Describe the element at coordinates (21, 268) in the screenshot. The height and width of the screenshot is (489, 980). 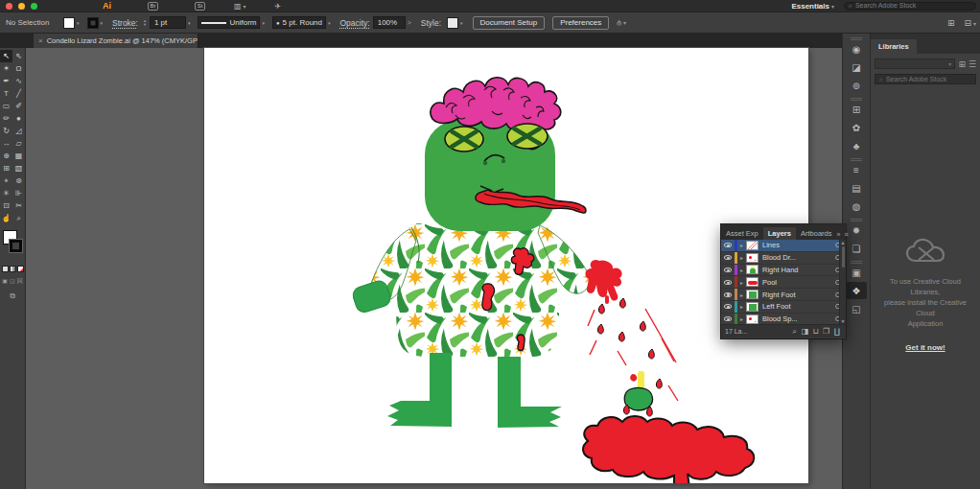
I see `none-mode-button` at that location.